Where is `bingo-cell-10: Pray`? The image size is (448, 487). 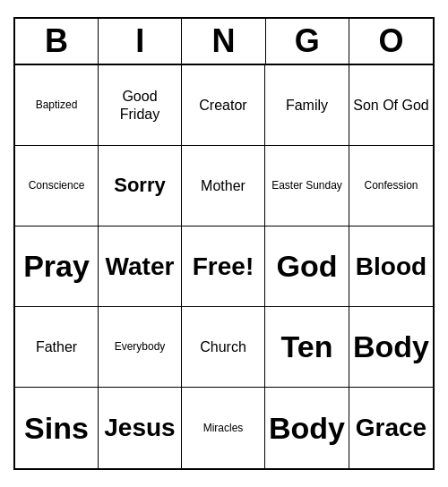 bingo-cell-10: Pray is located at coordinates (57, 267).